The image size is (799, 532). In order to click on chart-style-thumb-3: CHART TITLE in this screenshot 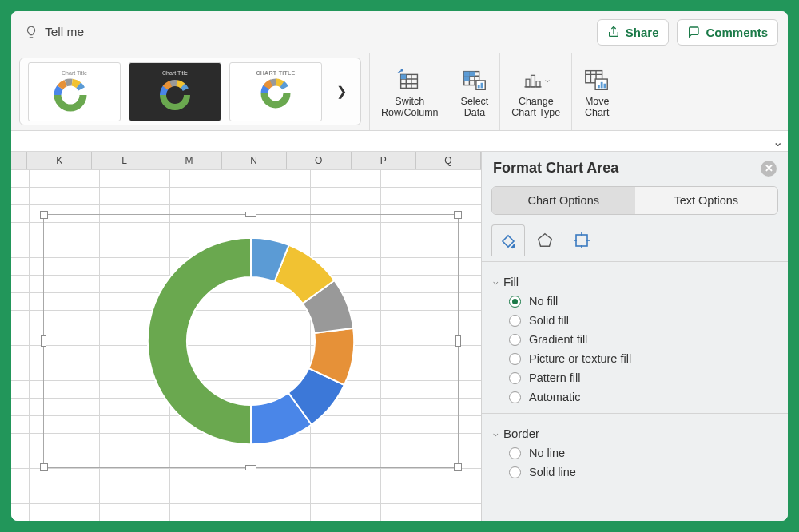, I will do `click(276, 92)`.